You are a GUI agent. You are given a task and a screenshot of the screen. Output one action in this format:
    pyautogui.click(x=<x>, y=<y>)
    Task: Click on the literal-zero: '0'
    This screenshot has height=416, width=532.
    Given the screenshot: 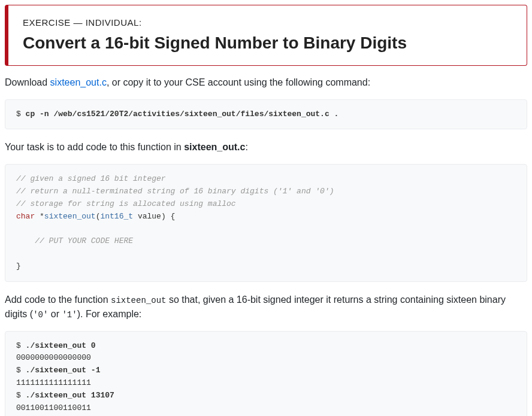 What is the action you would take?
    pyautogui.click(x=41, y=315)
    